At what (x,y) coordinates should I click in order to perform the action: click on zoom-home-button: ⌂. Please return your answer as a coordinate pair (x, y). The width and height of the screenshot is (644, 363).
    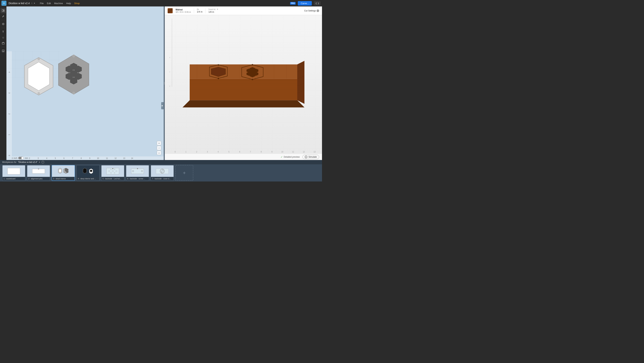
    Looking at the image, I should click on (159, 153).